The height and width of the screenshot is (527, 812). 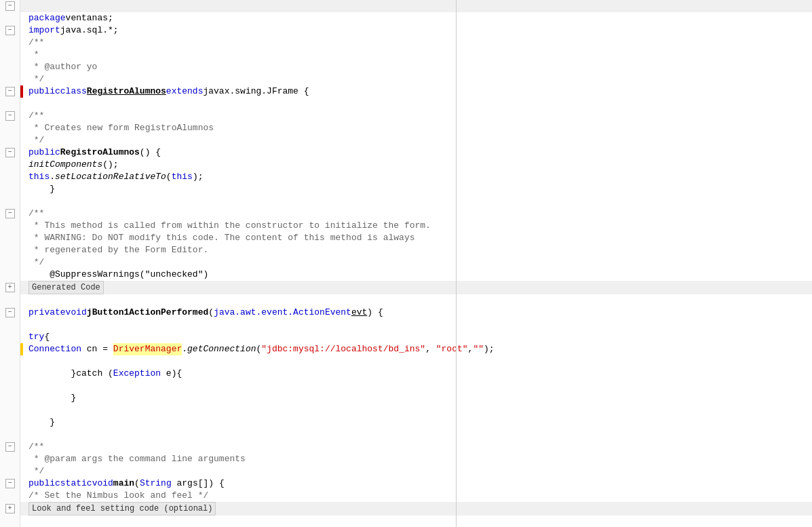 I want to click on code-line: * regenerated by the Form Editor., so click(x=406, y=250).